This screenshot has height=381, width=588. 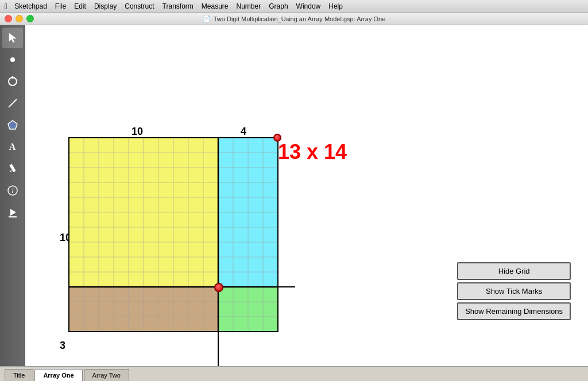 I want to click on maximize-button, so click(x=30, y=18).